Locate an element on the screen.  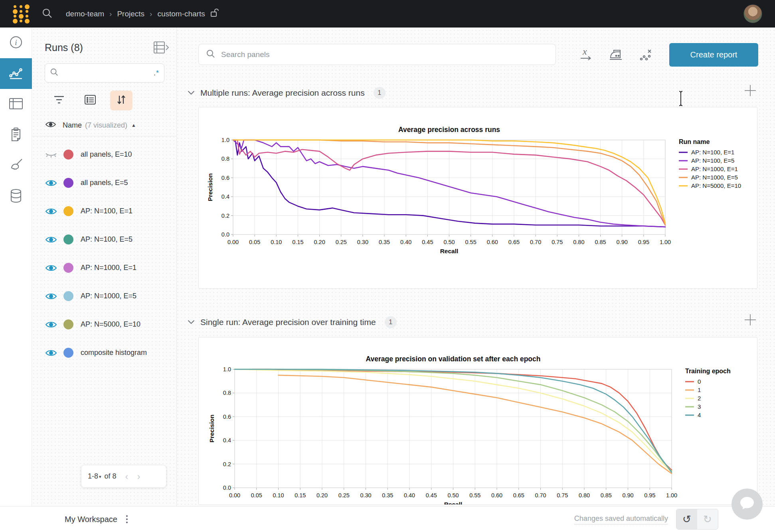
run-row: AP: N=100, E=1 is located at coordinates (104, 211).